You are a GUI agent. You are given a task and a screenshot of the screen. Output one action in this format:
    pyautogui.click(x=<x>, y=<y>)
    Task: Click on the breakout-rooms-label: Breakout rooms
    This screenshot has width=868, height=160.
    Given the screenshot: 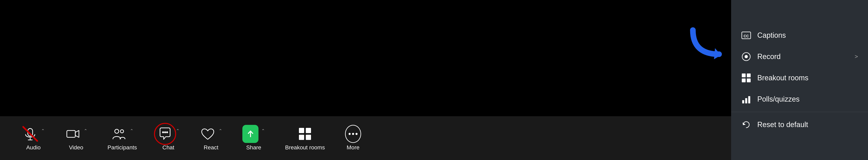 What is the action you would take?
    pyautogui.click(x=305, y=148)
    